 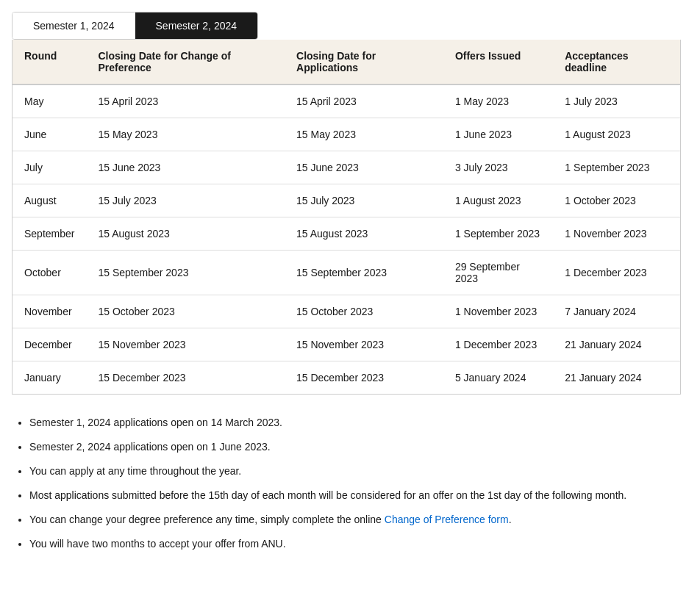 I want to click on col-header-offers-issued: Offers Issued, so click(x=499, y=62).